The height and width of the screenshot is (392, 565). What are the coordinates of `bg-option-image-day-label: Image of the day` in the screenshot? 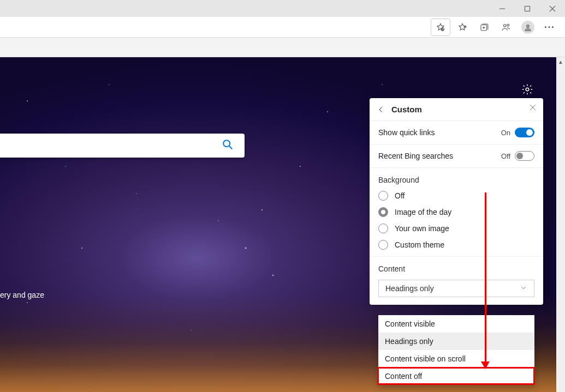 It's located at (423, 212).